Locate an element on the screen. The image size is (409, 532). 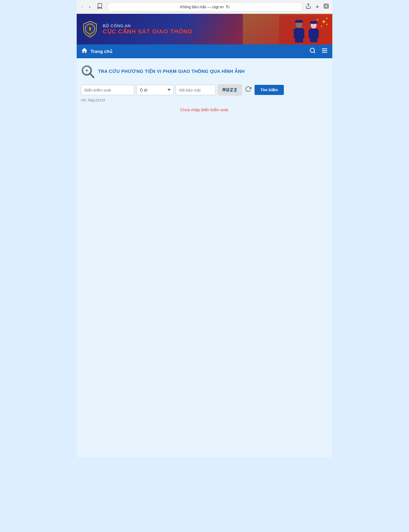
back-button: ‹ is located at coordinates (82, 7).